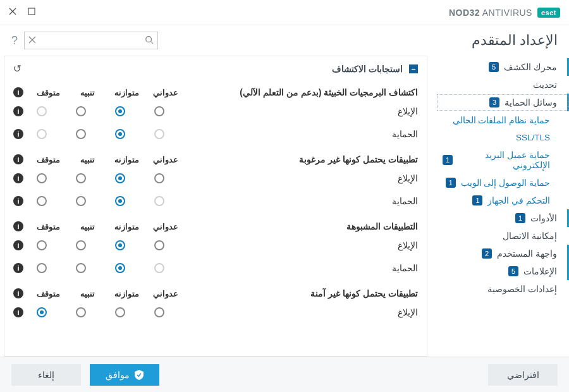 This screenshot has height=392, width=569. I want to click on ok-button-label: موافق, so click(118, 375).